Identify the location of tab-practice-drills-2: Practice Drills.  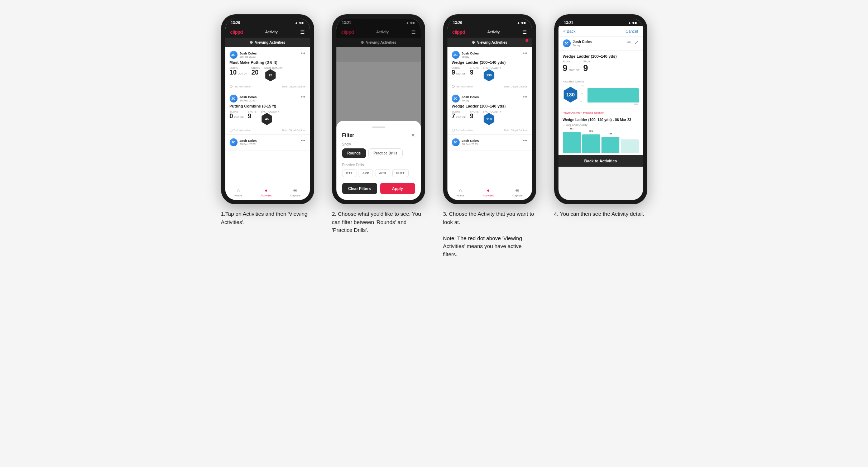
(385, 153).